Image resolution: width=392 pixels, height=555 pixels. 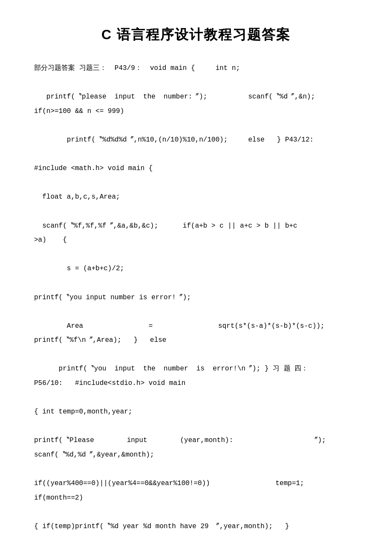 What do you see at coordinates (196, 197) in the screenshot?
I see `line-6: float a,b,c,s,Area;` at bounding box center [196, 197].